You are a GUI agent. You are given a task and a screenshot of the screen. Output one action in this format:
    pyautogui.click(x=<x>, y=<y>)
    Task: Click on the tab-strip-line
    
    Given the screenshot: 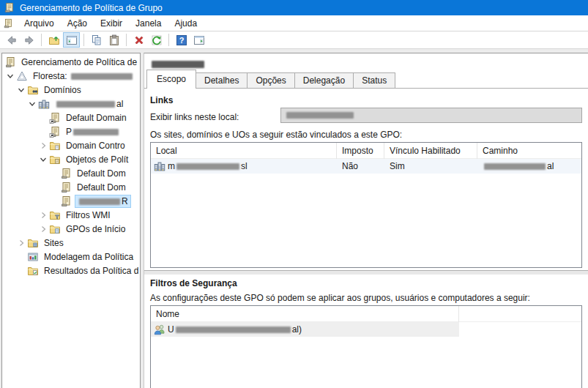 What is the action you would take?
    pyautogui.click(x=366, y=88)
    